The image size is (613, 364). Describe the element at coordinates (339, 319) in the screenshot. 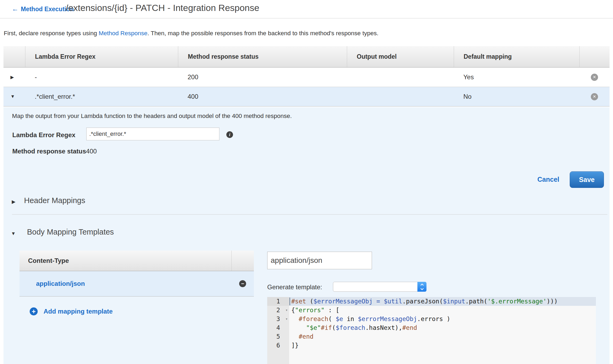

I see `code-token: $e` at that location.